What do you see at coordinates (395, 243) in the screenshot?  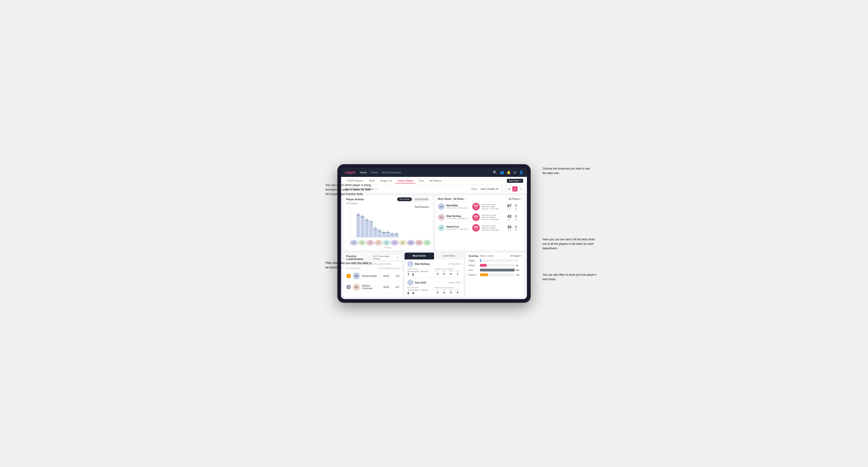 I see `player-avatar: GB` at bounding box center [395, 243].